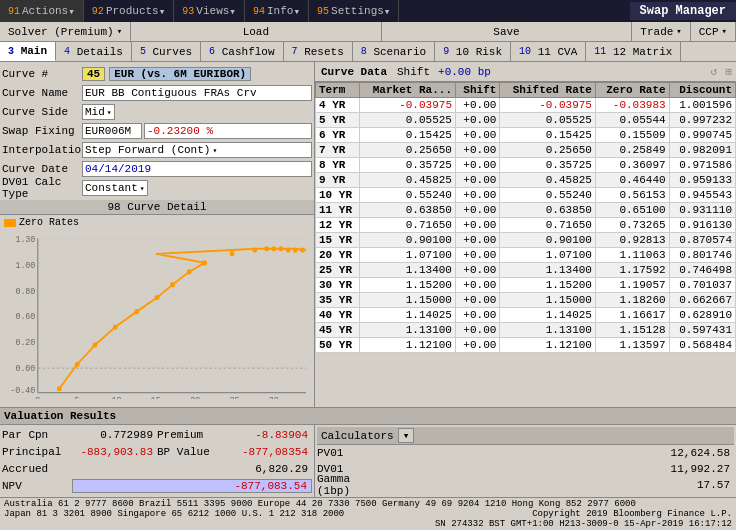  What do you see at coordinates (526, 461) in the screenshot?
I see `valuation-right: Calculators ▾ PV01 12,624.58 DV01 11,992…` at bounding box center [526, 461].